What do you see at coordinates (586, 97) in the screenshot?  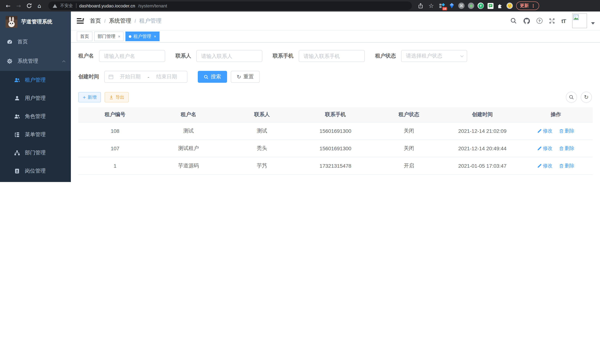 I see `refresh-table-button: ↻` at bounding box center [586, 97].